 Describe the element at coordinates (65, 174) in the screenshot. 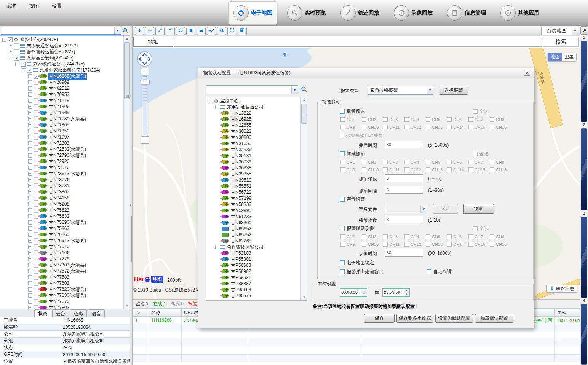

I see `tree-item: +甘N73613(永靖县)` at that location.